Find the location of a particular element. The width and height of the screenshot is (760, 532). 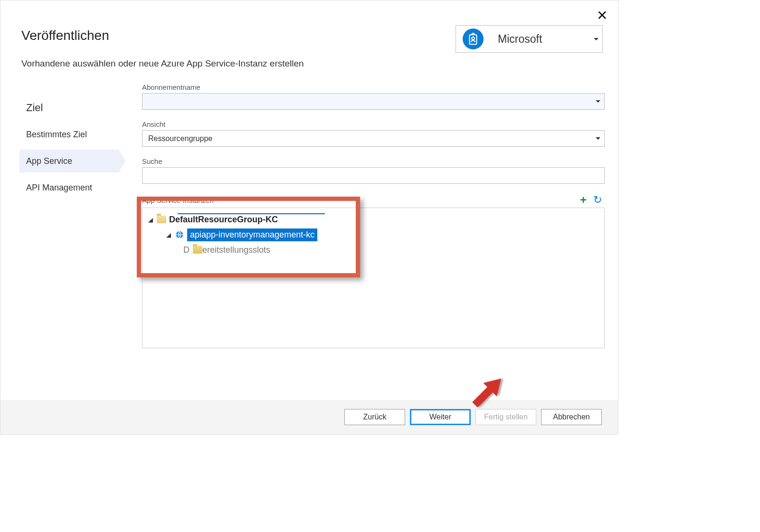

search-input is located at coordinates (373, 176).